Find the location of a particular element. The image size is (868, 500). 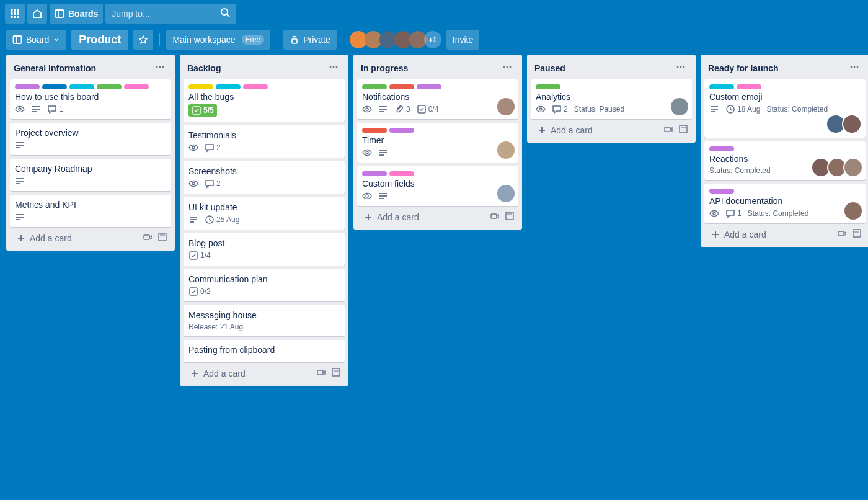

description-icon is located at coordinates (20, 217).